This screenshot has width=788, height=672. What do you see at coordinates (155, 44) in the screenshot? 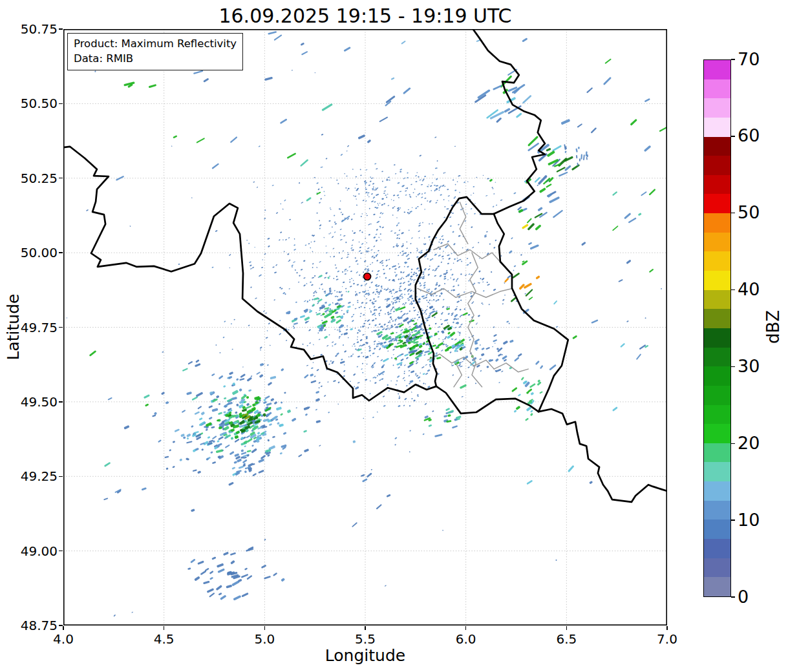
I see `product-label: Product: Maximum Reflectivity` at bounding box center [155, 44].